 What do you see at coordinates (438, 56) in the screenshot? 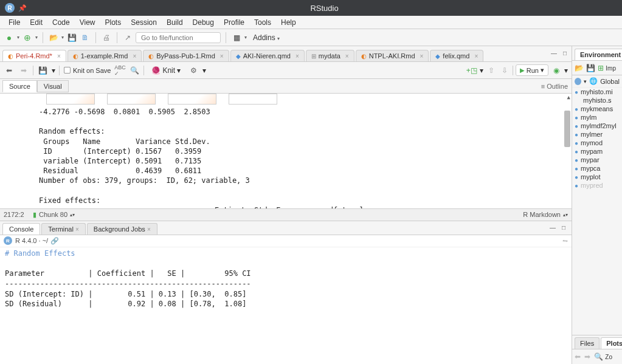
I see `qmd-icon` at bounding box center [438, 56].